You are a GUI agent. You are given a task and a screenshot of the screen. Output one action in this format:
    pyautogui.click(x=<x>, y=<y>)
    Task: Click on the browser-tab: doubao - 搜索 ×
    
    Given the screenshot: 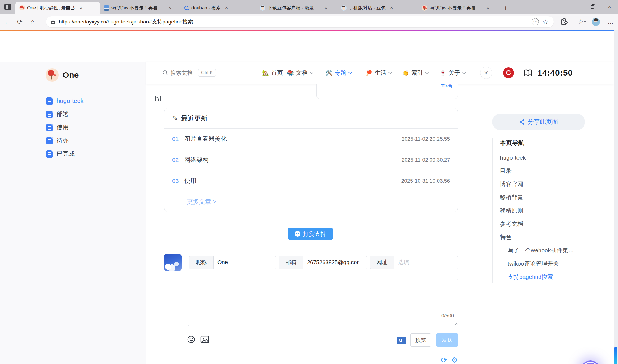 What is the action you would take?
    pyautogui.click(x=218, y=8)
    